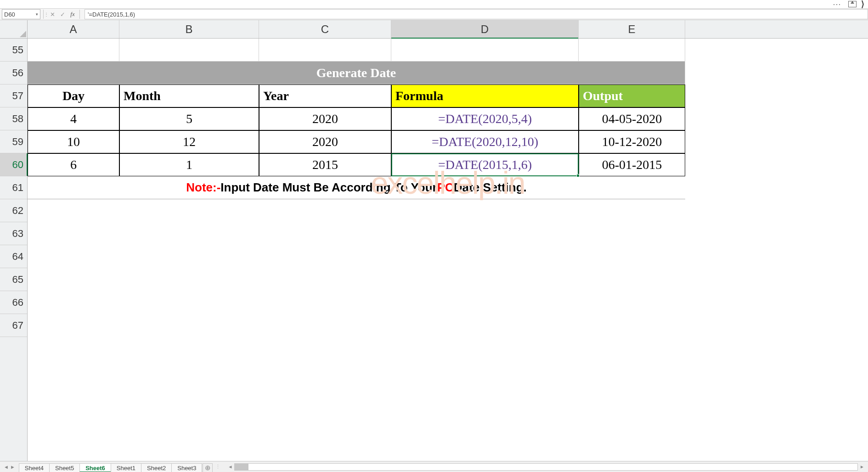 The width and height of the screenshot is (868, 472). What do you see at coordinates (485, 142) in the screenshot?
I see `cell: =DATE(2020,12,10)` at bounding box center [485, 142].